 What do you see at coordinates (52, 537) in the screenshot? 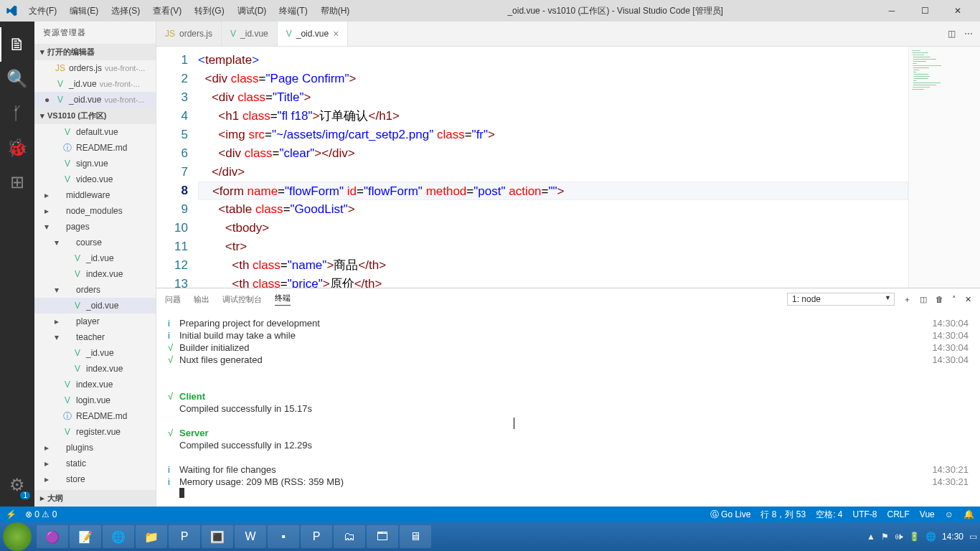
I see `taskbar-app: 🟣` at bounding box center [52, 537].